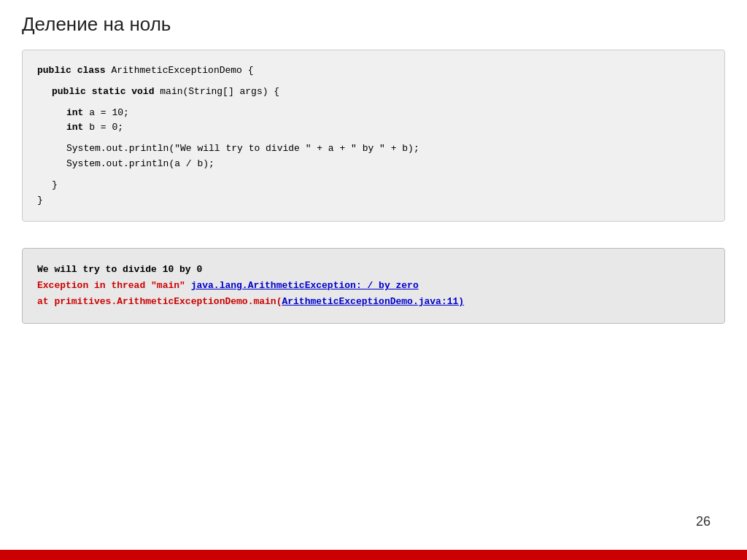 The height and width of the screenshot is (560, 747). Describe the element at coordinates (374, 71) in the screenshot. I see `code-line-1: public class ArithmeticExceptionDemo {` at that location.